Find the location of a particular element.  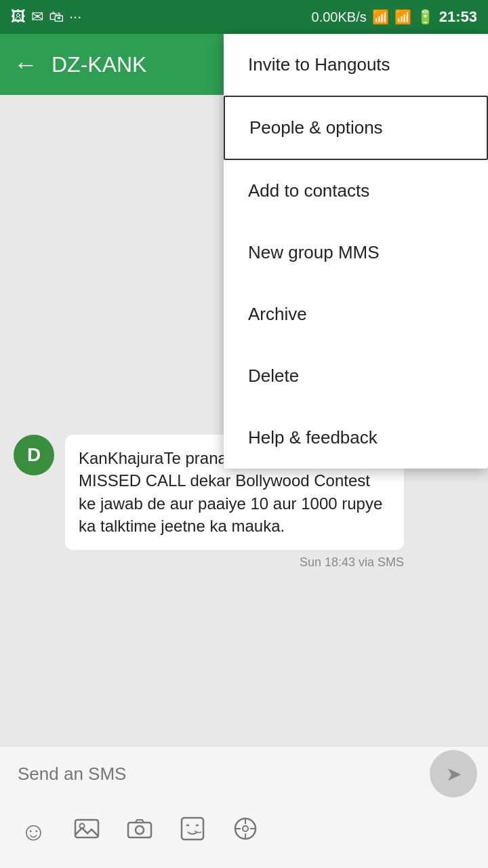

menu-item-help: Help & feedback is located at coordinates (356, 438).